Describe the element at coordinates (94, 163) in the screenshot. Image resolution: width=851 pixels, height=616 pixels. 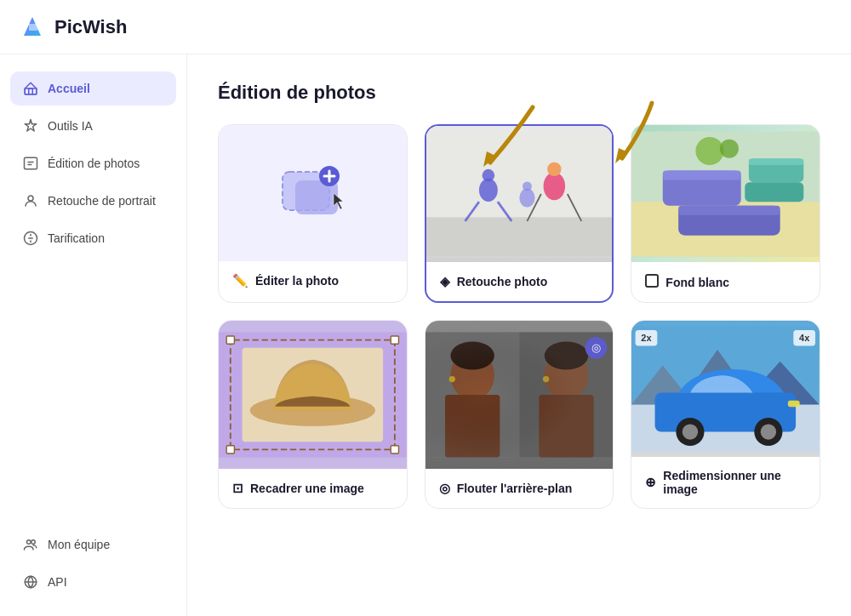
I see `sidebar-top: Accueil Outils IA Édition de photos` at that location.